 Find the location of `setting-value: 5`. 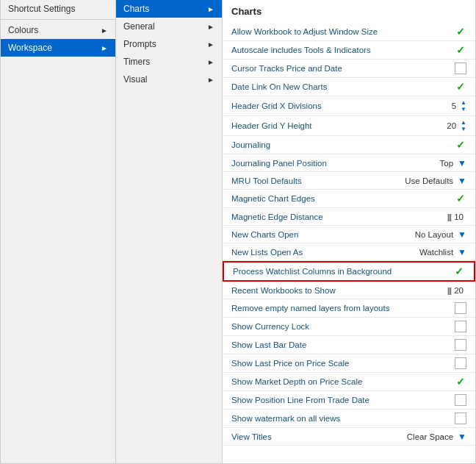

setting-value: 5 is located at coordinates (454, 106).